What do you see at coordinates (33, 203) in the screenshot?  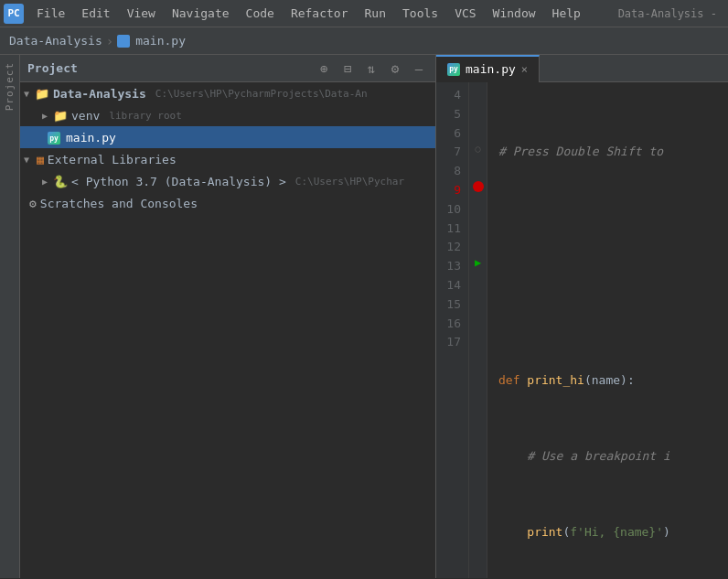 I see `scratches-icon: ⚙` at bounding box center [33, 203].